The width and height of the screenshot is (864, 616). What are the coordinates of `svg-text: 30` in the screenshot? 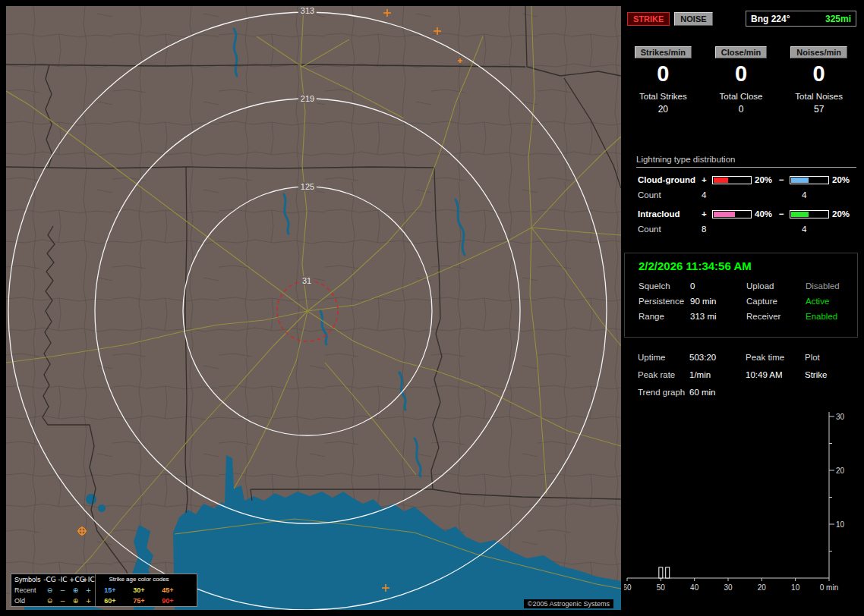 It's located at (728, 587).